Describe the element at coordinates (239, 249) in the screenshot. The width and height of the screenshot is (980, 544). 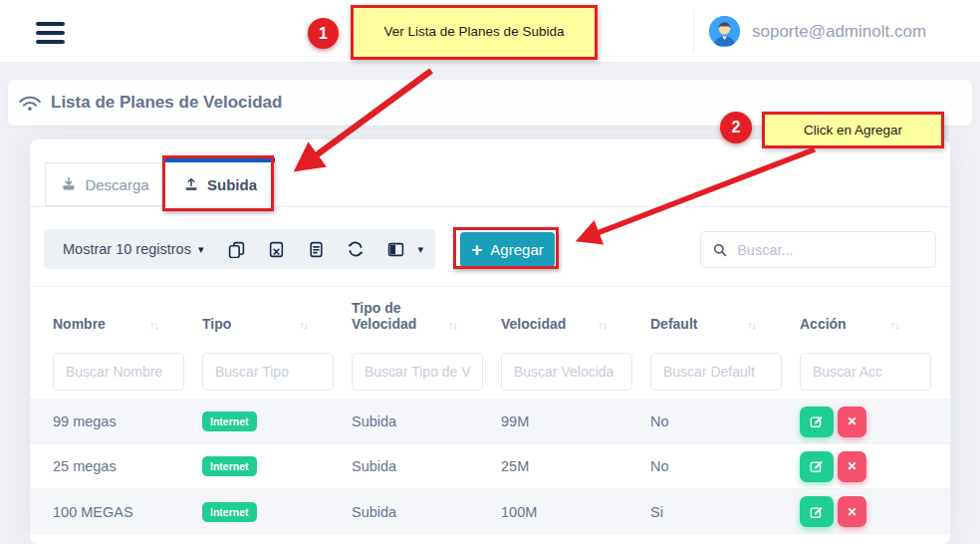
I see `datatable-toolbar: Mostrar 10 registros ▾` at that location.